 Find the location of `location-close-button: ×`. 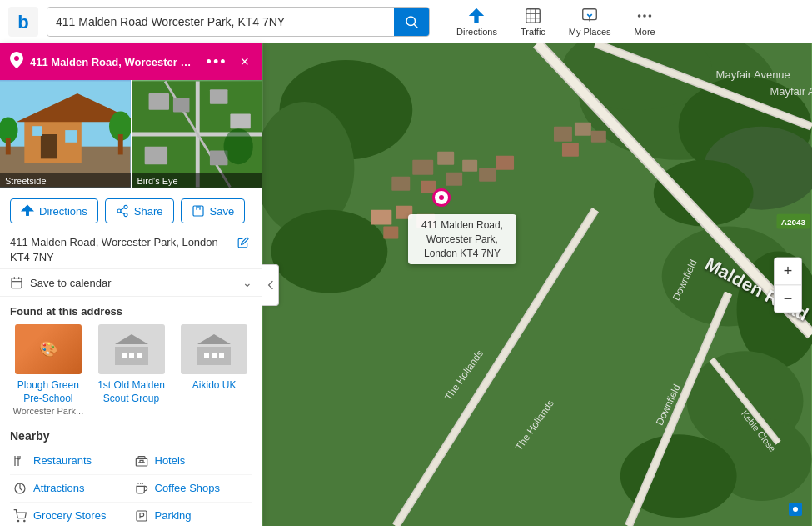

location-close-button: × is located at coordinates (245, 62).